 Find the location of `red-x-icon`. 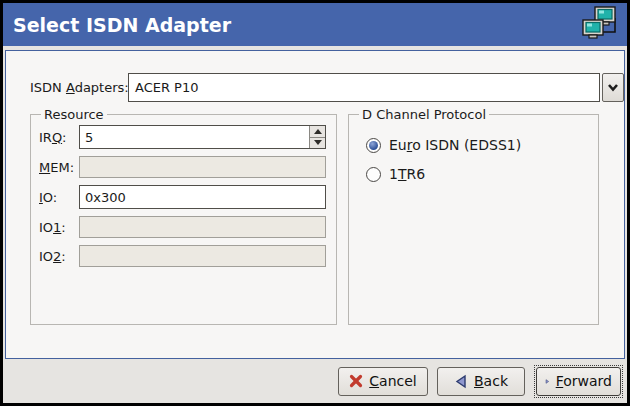

red-x-icon is located at coordinates (356, 381).